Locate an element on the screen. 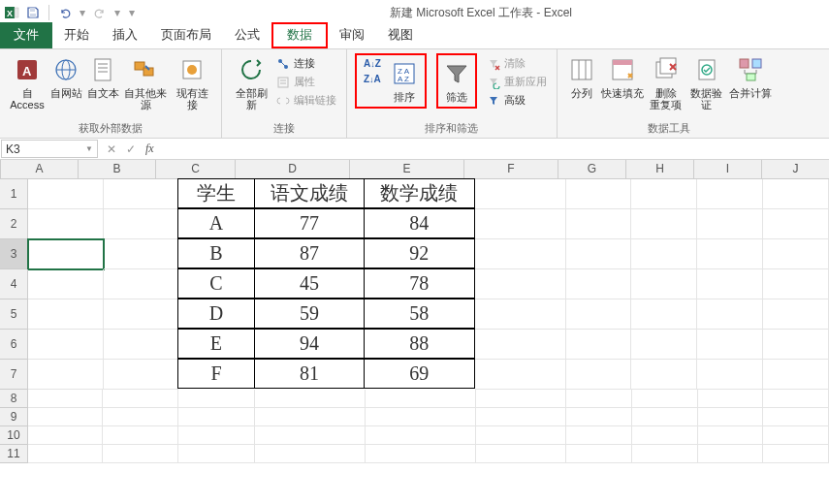  column-header: F is located at coordinates (512, 170).